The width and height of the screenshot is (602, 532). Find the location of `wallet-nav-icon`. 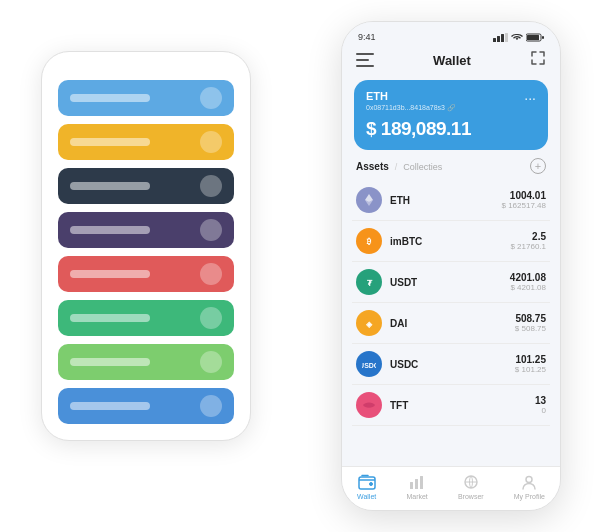

wallet-nav-icon is located at coordinates (367, 482).